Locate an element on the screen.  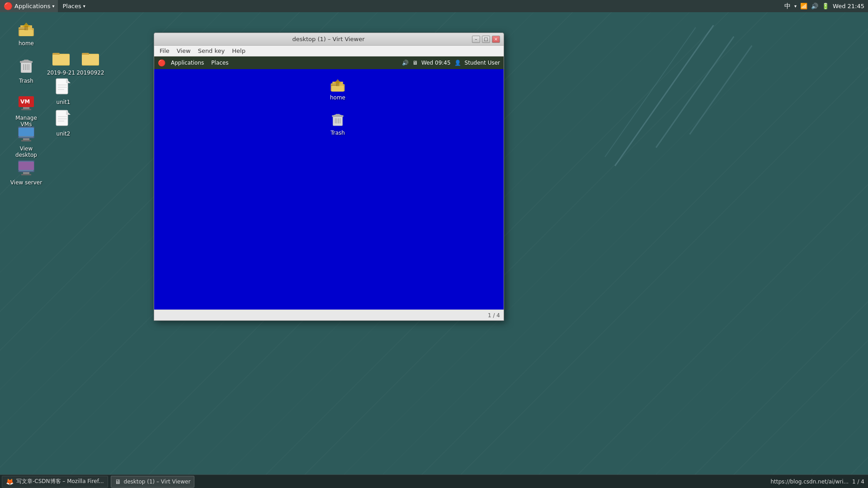
virt-help-menu: Help is located at coordinates (239, 51).